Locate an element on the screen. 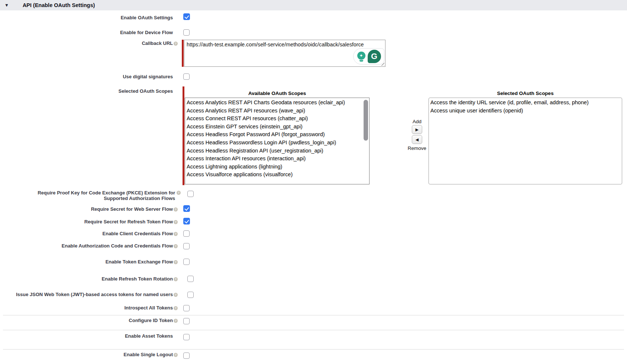  require-secret-refresh-token-checkbox is located at coordinates (187, 221).